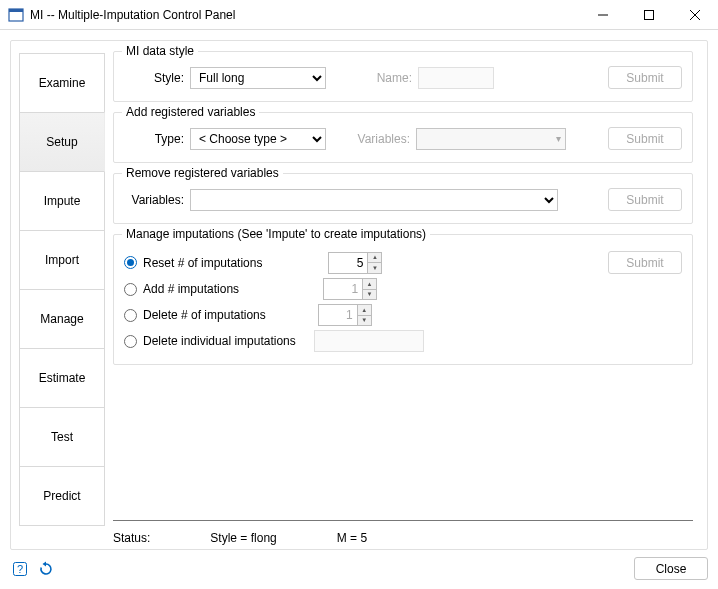 This screenshot has height=589, width=718. What do you see at coordinates (220, 341) in the screenshot?
I see `radio-delete-individual-label: Delete individual imputations` at bounding box center [220, 341].